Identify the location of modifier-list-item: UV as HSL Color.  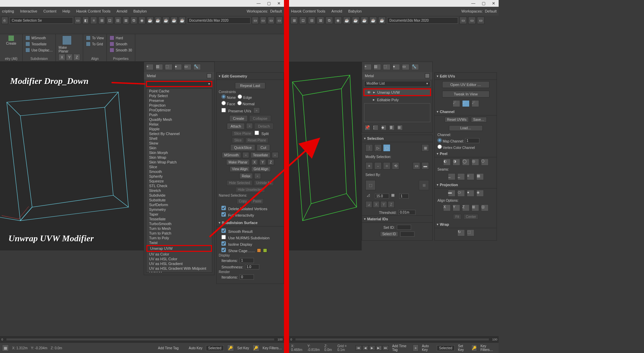
(179, 259).